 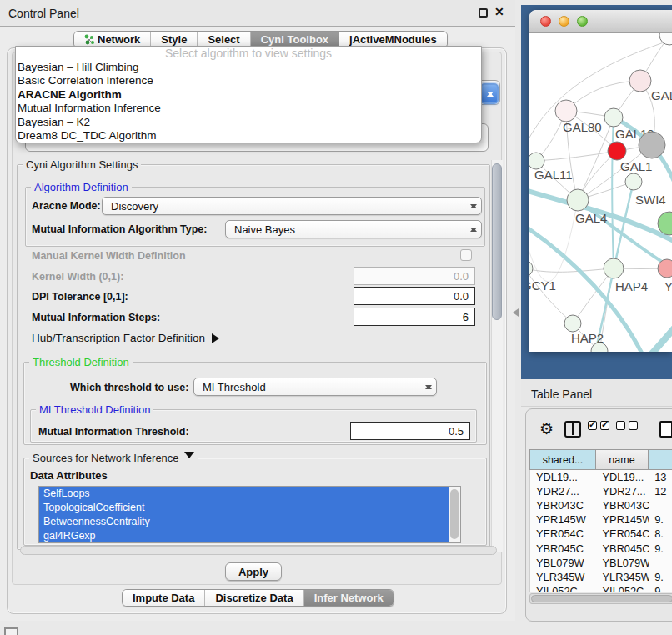 I want to click on data-attribute-item: SelfLoops, so click(x=250, y=493).